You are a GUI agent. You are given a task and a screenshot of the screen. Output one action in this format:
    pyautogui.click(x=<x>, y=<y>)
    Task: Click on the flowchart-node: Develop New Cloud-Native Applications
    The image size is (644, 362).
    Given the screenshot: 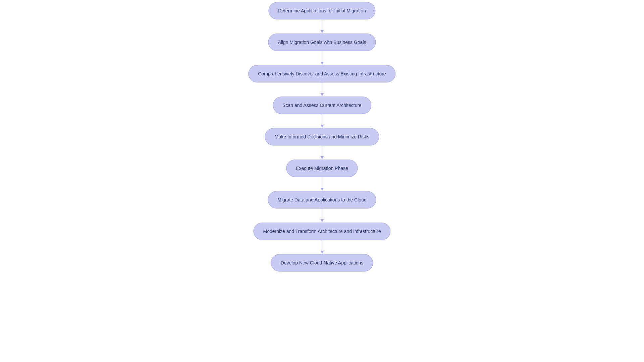 What is the action you would take?
    pyautogui.click(x=322, y=263)
    